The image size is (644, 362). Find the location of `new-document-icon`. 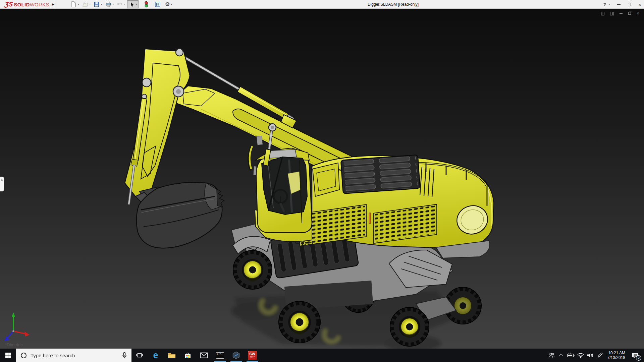

new-document-icon is located at coordinates (73, 4).